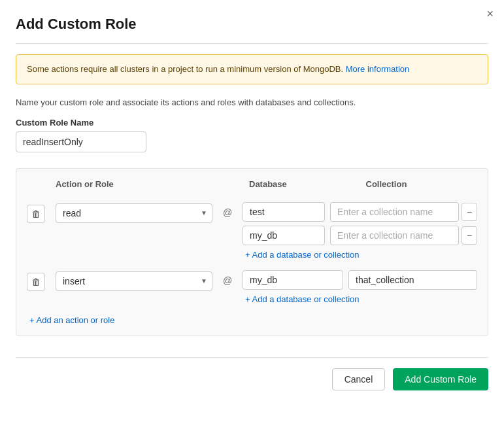 This screenshot has height=431, width=504. Describe the element at coordinates (378, 69) in the screenshot. I see `warning-link: More information` at that location.